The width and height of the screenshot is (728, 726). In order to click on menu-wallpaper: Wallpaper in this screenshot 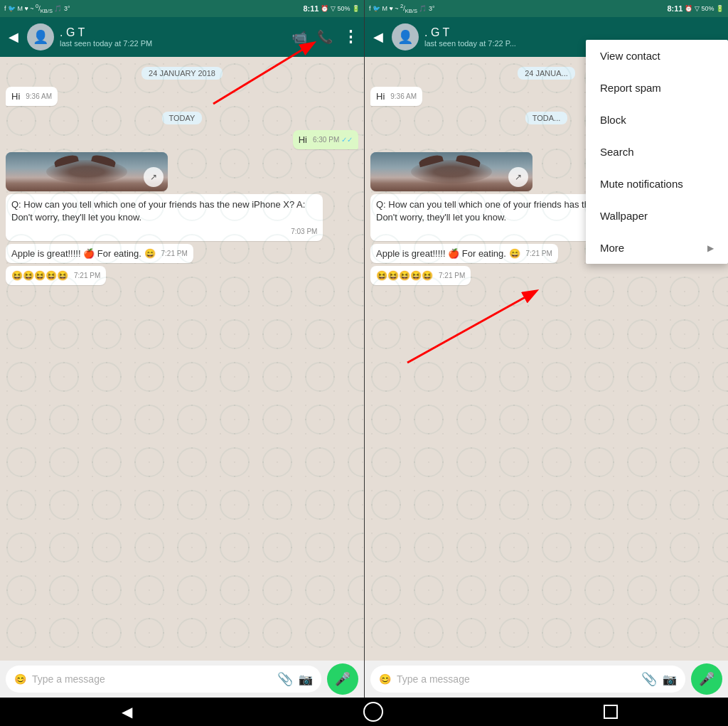, I will do `click(657, 216)`.